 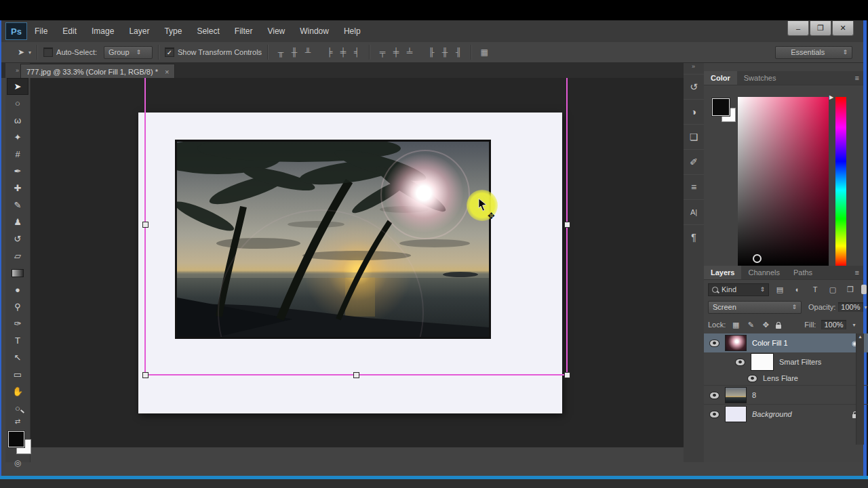 What do you see at coordinates (276, 31) in the screenshot?
I see `menu-view: View` at bounding box center [276, 31].